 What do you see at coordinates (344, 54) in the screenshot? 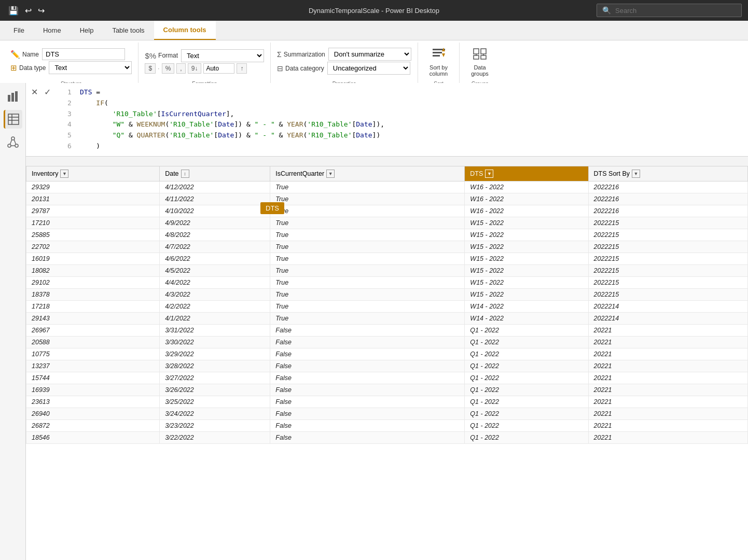
I see `summarization-field-row: Σ Summarization Don't summarize Sum Aver…` at bounding box center [344, 54].